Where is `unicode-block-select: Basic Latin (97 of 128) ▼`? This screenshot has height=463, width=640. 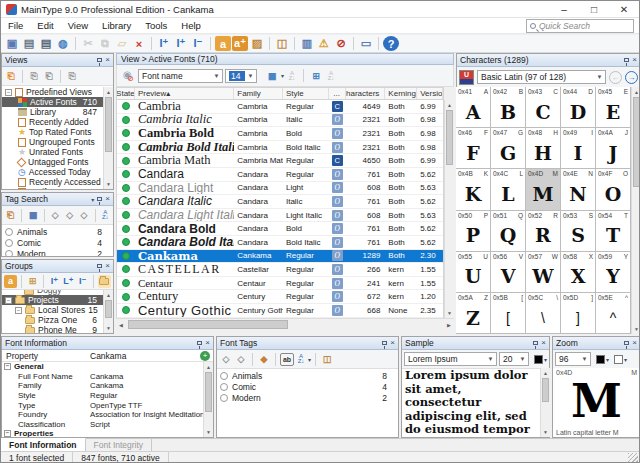
unicode-block-select: Basic Latin (97 of 128) ▼ is located at coordinates (542, 77).